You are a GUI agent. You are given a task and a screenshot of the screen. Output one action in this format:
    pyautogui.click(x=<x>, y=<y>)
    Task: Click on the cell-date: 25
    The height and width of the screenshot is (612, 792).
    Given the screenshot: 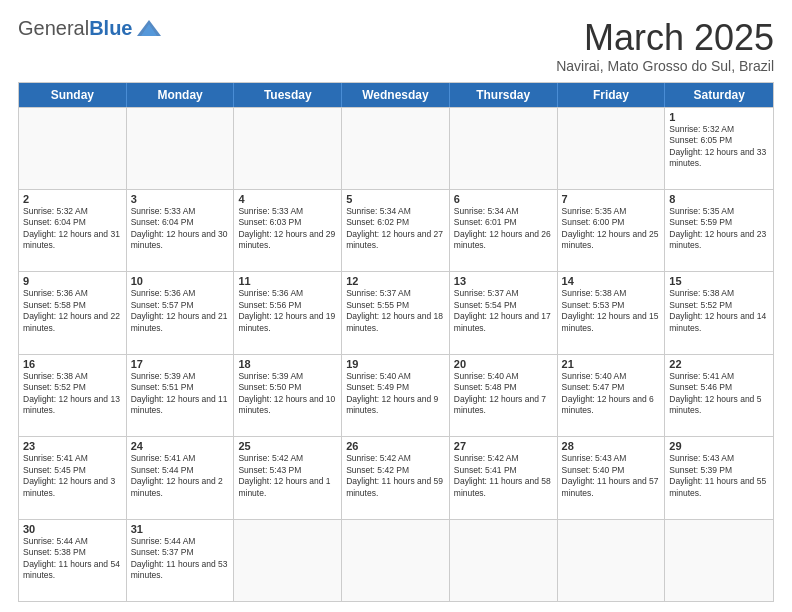 What is the action you would take?
    pyautogui.click(x=288, y=446)
    